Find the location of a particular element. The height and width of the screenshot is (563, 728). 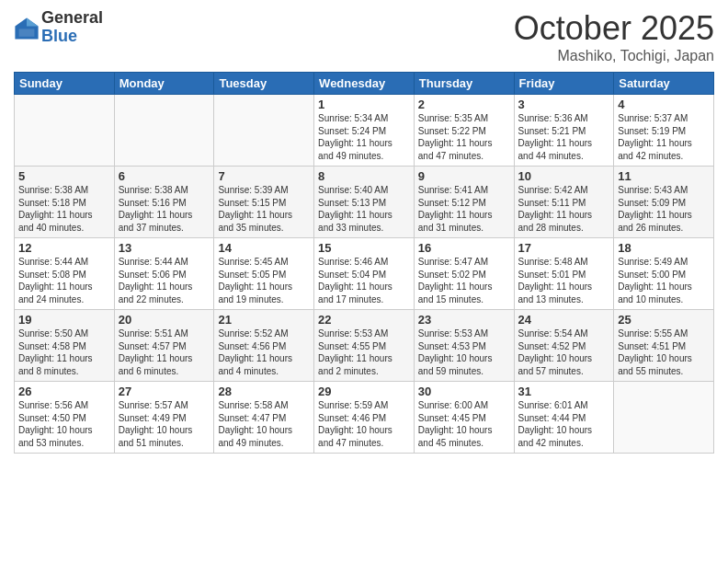

day-number: 14 is located at coordinates (264, 248).